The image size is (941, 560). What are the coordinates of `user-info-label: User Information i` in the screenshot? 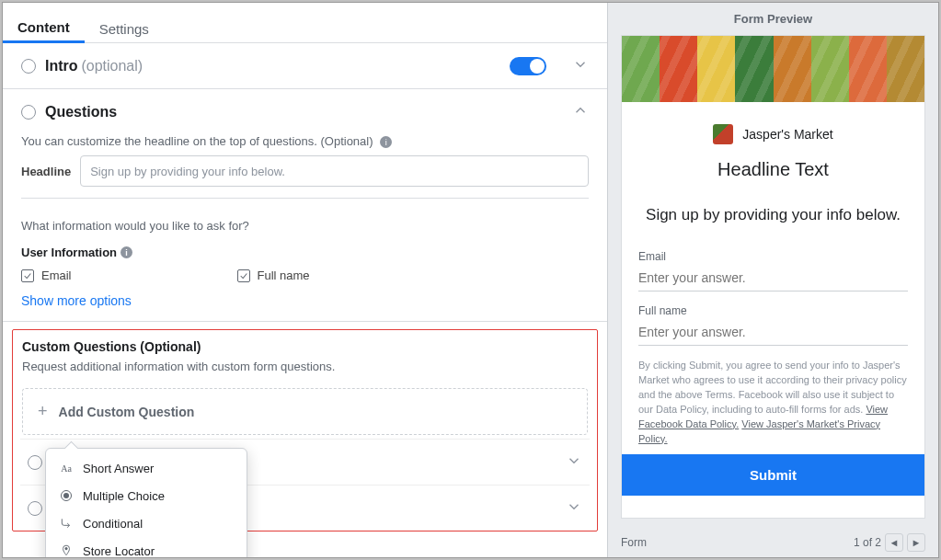 It's located at (305, 252).